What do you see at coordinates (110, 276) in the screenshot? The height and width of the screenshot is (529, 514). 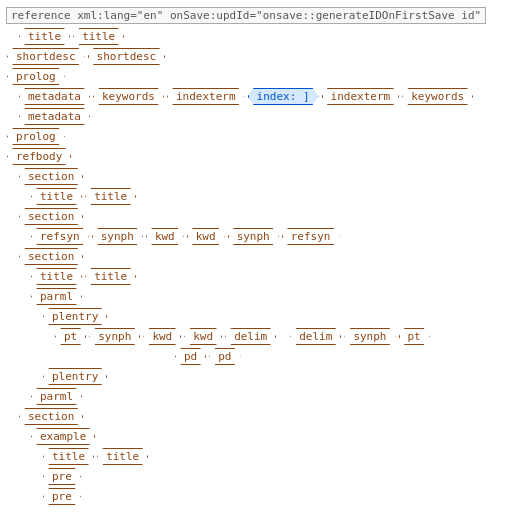 I see `tag-title-6: title` at bounding box center [110, 276].